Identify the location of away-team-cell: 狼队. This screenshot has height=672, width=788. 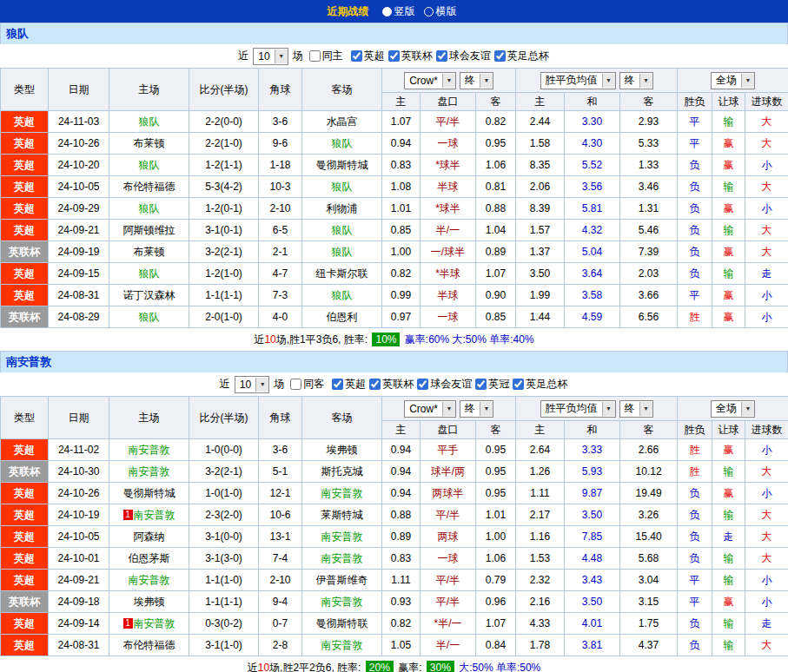
(342, 144).